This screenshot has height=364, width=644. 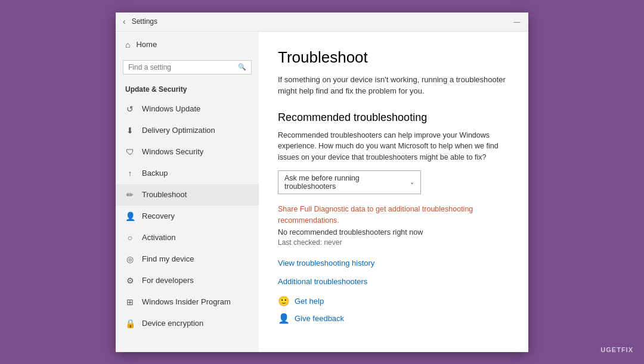 I want to click on recommended-section-title: Recommended troubleshooting, so click(x=394, y=118).